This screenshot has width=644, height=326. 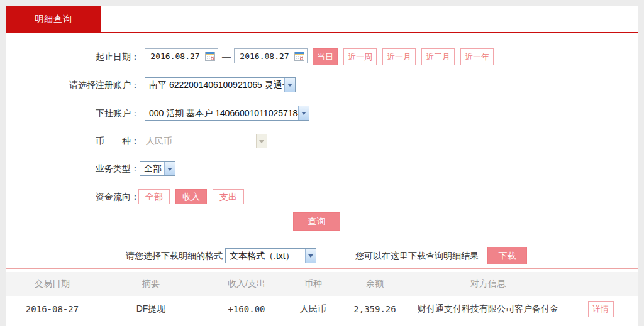 I want to click on download-format-select: 文本格式（.txt）, so click(x=270, y=256).